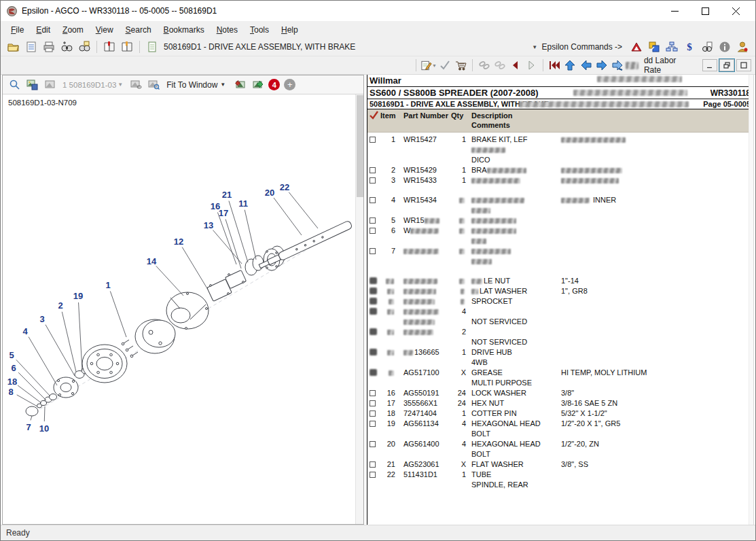 Image resolution: width=756 pixels, height=541 pixels. What do you see at coordinates (227, 30) in the screenshot?
I see `menu-notes: Notes` at bounding box center [227, 30].